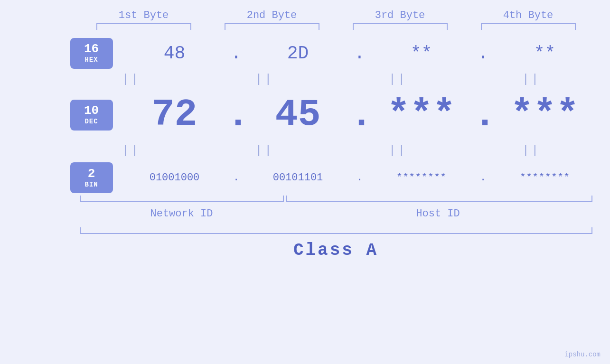 The height and width of the screenshot is (364, 610). I want to click on big-bottom-bracket, so click(336, 231).